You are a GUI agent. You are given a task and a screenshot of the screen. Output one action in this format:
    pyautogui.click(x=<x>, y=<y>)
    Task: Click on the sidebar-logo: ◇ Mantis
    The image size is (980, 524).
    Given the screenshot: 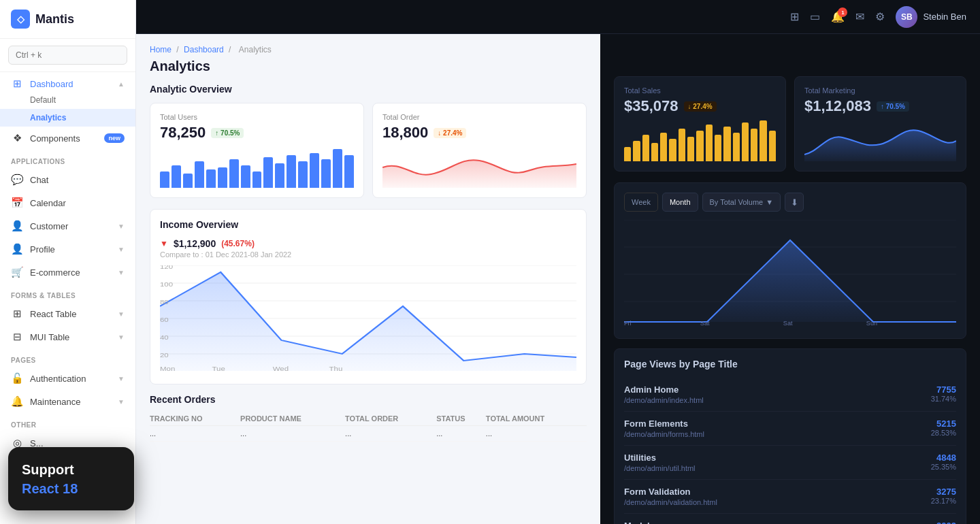 What is the action you would take?
    pyautogui.click(x=68, y=19)
    